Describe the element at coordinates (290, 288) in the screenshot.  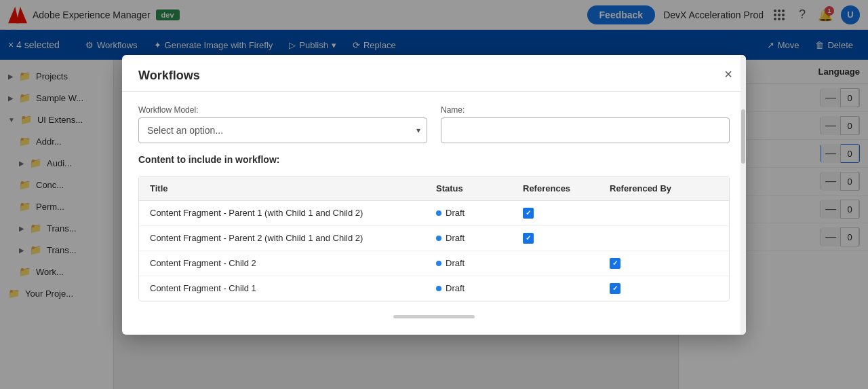
I see `row4-title: Content Fragment - Child 1` at that location.